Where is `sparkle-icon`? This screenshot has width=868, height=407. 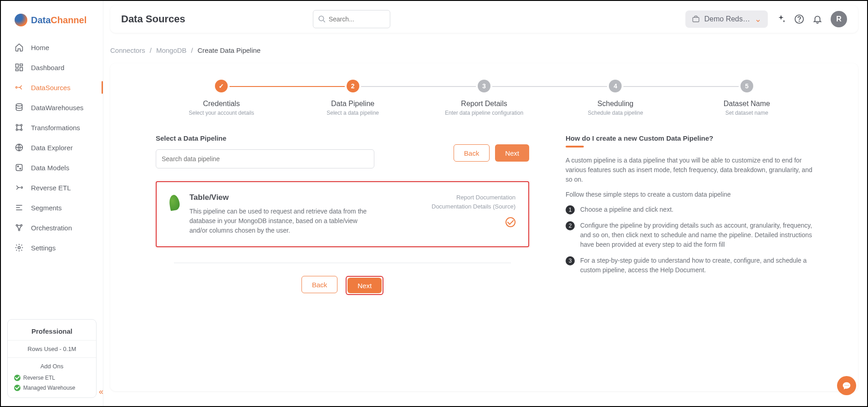 sparkle-icon is located at coordinates (781, 19).